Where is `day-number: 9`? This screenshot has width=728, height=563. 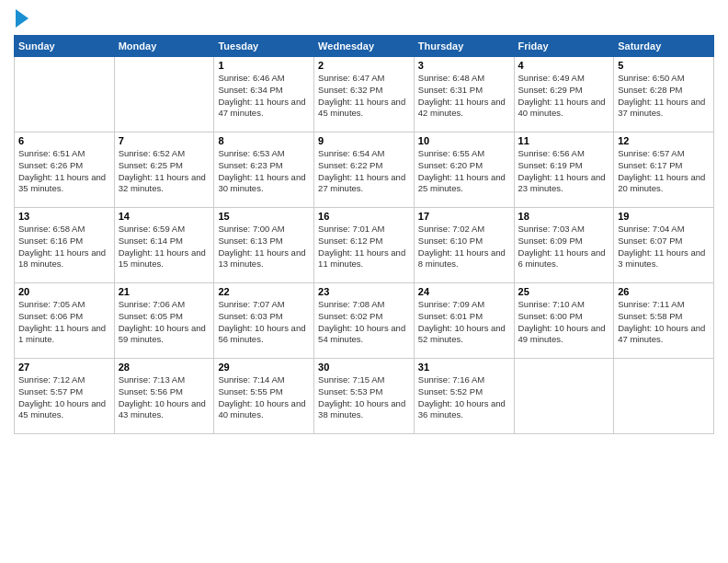 day-number: 9 is located at coordinates (364, 141).